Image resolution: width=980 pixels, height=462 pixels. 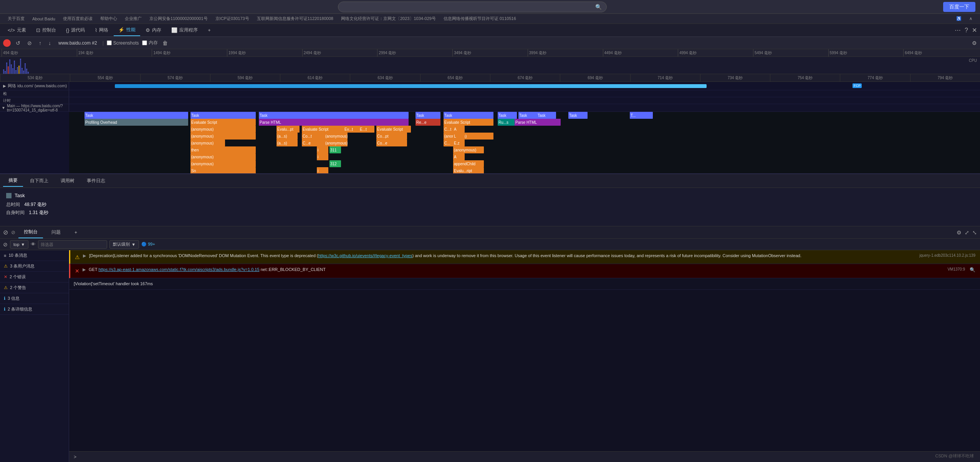 What do you see at coordinates (56, 233) in the screenshot?
I see `issues-tab: 问题` at bounding box center [56, 233].